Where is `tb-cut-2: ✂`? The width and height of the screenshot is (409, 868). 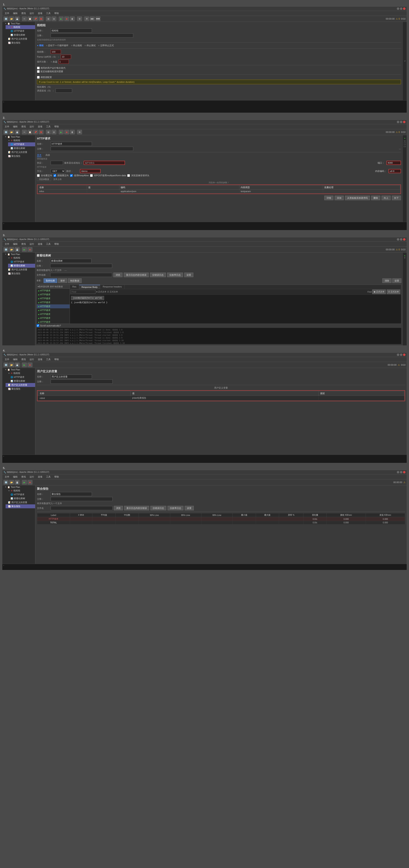
tb-cut-2: ✂ is located at coordinates (24, 132).